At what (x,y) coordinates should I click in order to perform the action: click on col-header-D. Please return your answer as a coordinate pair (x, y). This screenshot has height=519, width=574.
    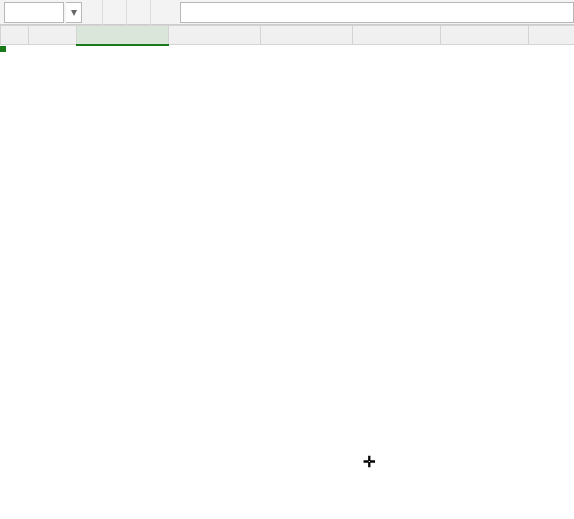
    Looking at the image, I should click on (307, 36).